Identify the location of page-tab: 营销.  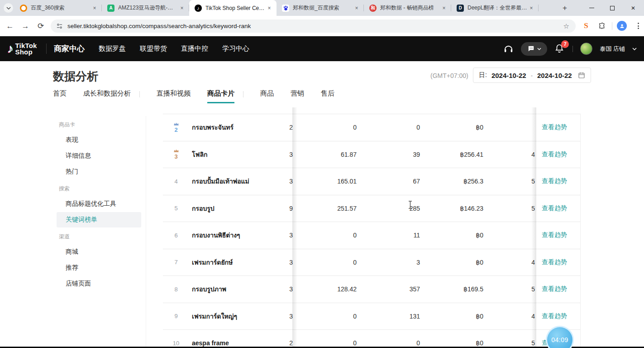
(297, 96).